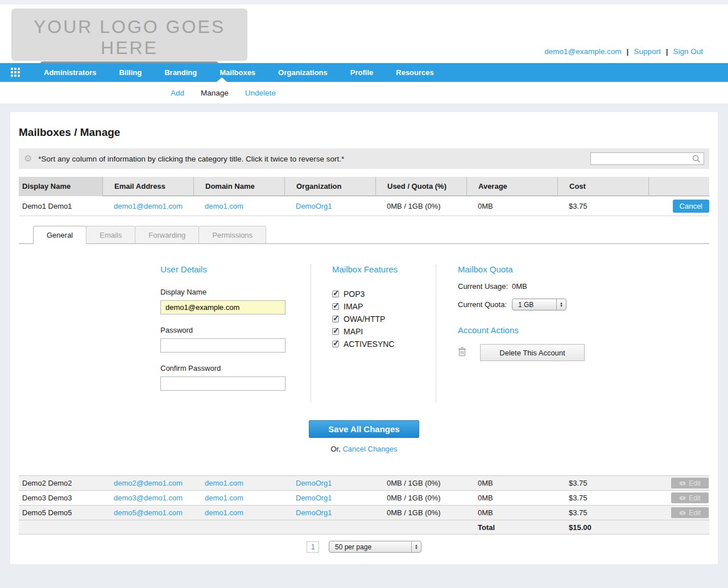 The image size is (728, 588). I want to click on cell-email-link: demo2@demo1.com, so click(148, 483).